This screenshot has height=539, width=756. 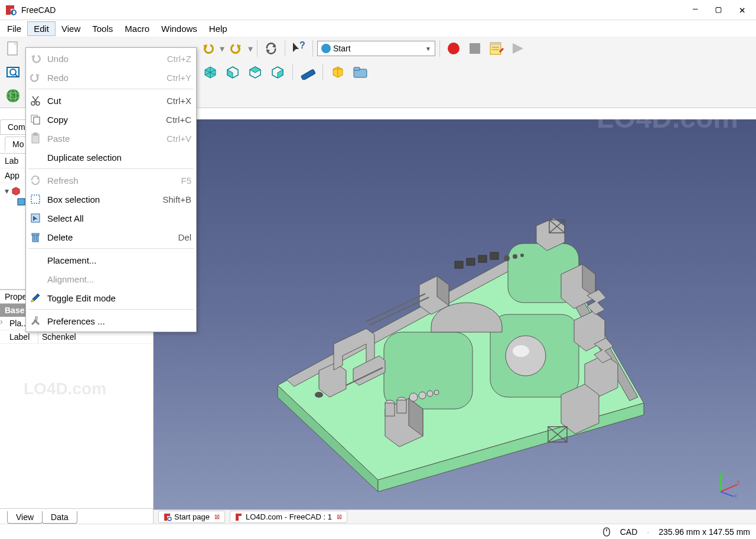 I want to click on doc-tab-model: LO4D.com - FreeCAD : 1 ⊠, so click(x=288, y=517).